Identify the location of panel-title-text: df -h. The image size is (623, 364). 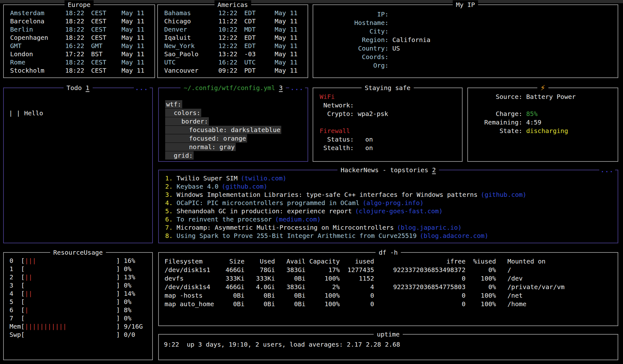
(388, 252).